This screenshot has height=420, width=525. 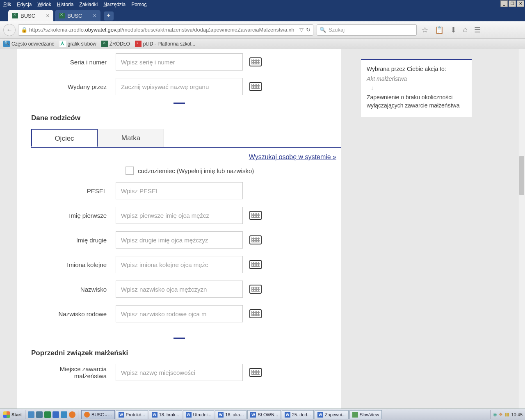 I want to click on new-tab-button: +, so click(x=109, y=16).